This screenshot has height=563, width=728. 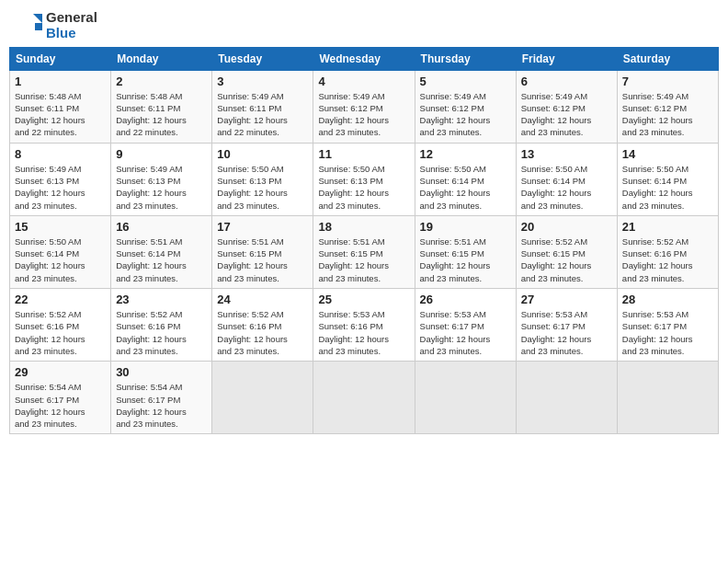 What do you see at coordinates (162, 326) in the screenshot?
I see `calendar-cell: 23Sunrise: 5:52 AM Sunset: 6:16 PM Dayli…` at bounding box center [162, 326].